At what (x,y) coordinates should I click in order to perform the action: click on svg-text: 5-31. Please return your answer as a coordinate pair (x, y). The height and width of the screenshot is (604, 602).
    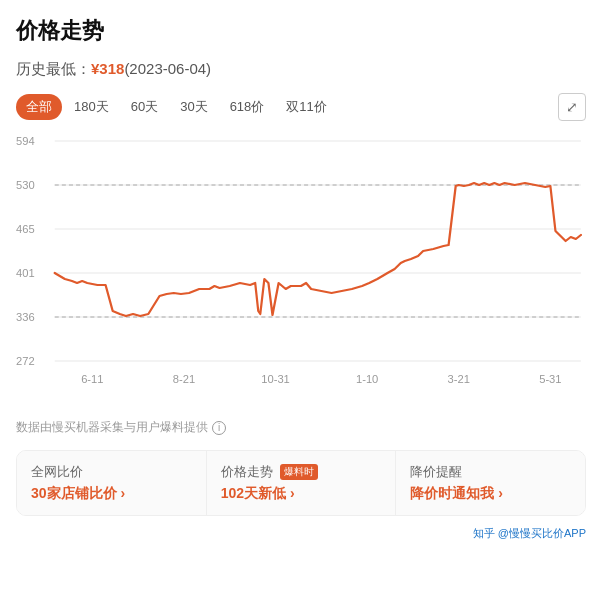
    Looking at the image, I should click on (550, 379).